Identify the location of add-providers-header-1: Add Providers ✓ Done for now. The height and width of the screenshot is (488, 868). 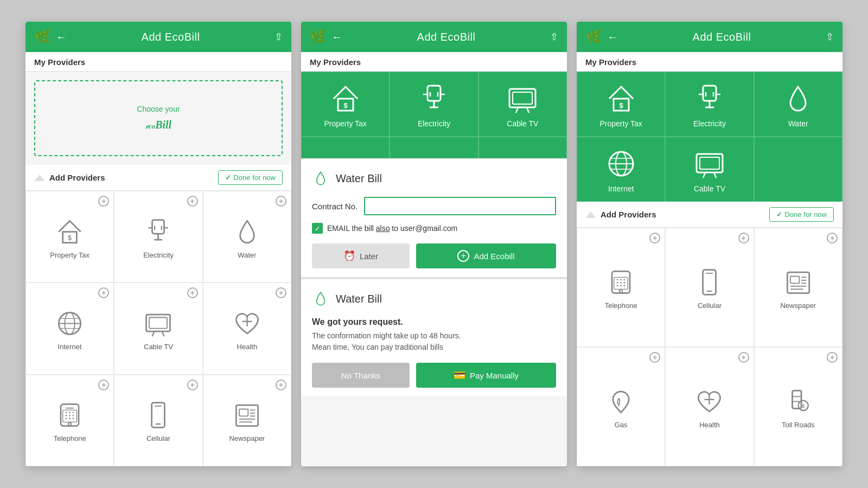
(158, 178).